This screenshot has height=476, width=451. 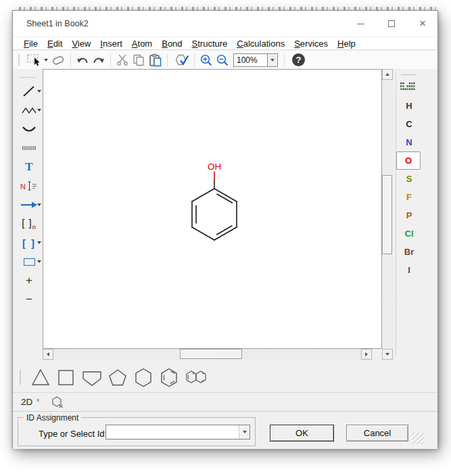 What do you see at coordinates (39, 205) in the screenshot?
I see `arrow-tool-dropdown-icon` at bounding box center [39, 205].